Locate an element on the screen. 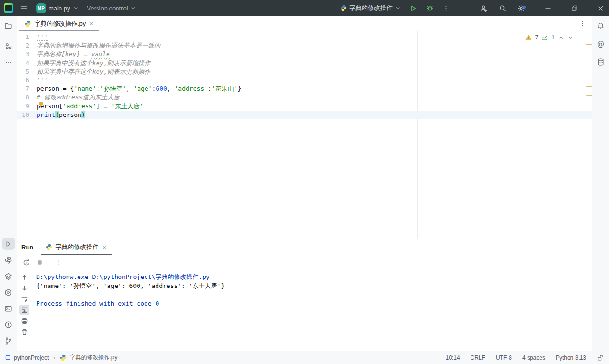 The image size is (609, 364). clear-console-button is located at coordinates (24, 332).